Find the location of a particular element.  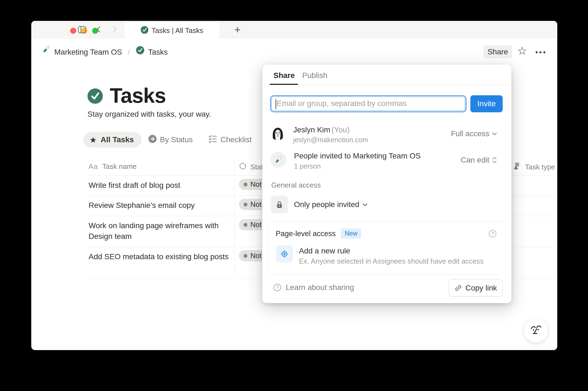

dialog-tab-publish: Publish is located at coordinates (315, 76).